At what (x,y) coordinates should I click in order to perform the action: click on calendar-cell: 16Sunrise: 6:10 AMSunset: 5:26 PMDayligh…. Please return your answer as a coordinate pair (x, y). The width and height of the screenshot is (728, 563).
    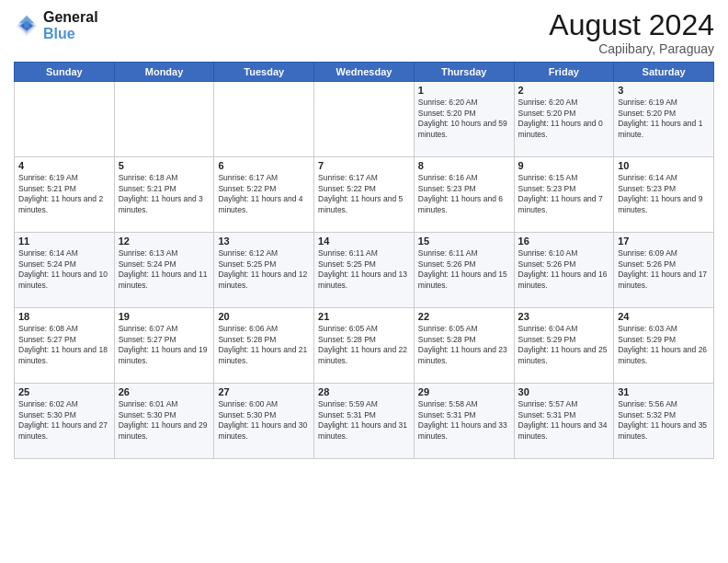
    Looking at the image, I should click on (564, 270).